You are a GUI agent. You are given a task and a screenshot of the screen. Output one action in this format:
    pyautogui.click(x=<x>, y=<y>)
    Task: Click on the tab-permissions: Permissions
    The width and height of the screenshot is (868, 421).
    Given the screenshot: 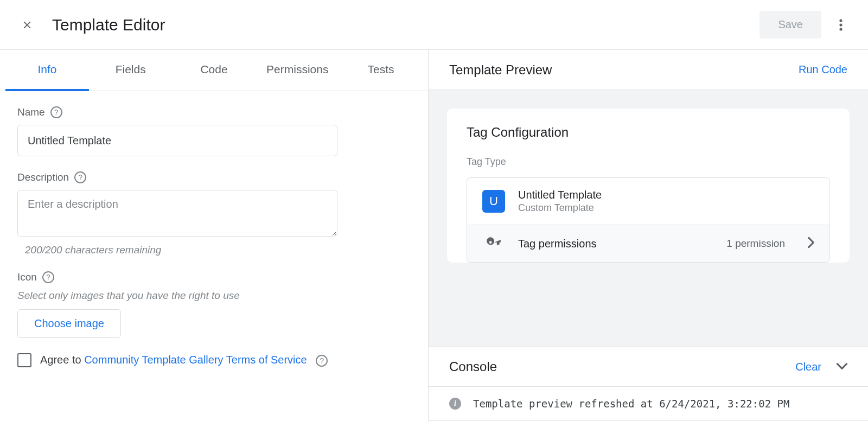 What is the action you would take?
    pyautogui.click(x=297, y=71)
    